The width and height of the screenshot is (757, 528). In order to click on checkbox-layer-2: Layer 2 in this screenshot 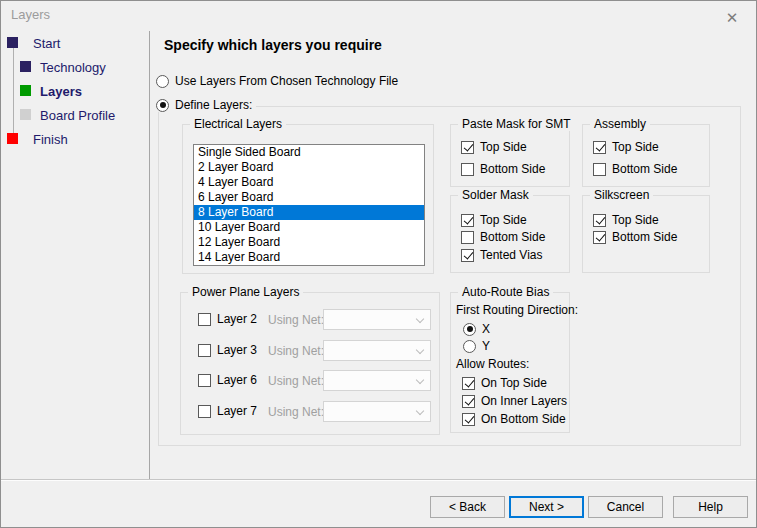, I will do `click(228, 319)`.